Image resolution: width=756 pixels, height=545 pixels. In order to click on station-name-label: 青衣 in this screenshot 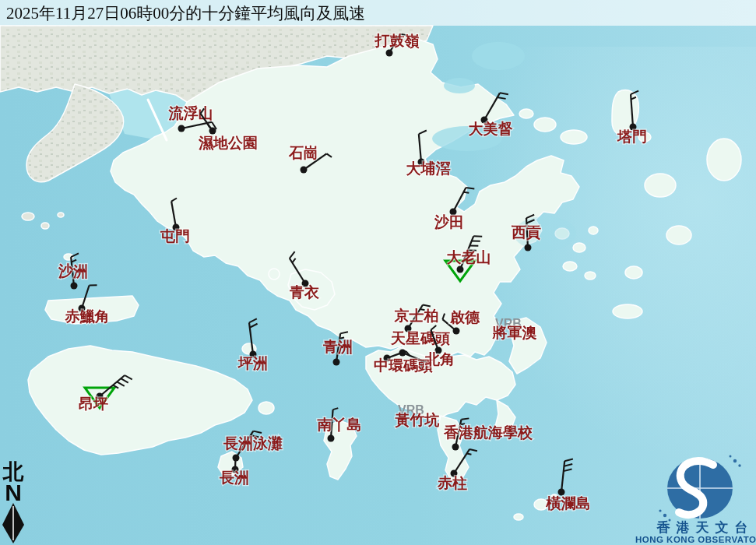, I will do `click(304, 293)`.